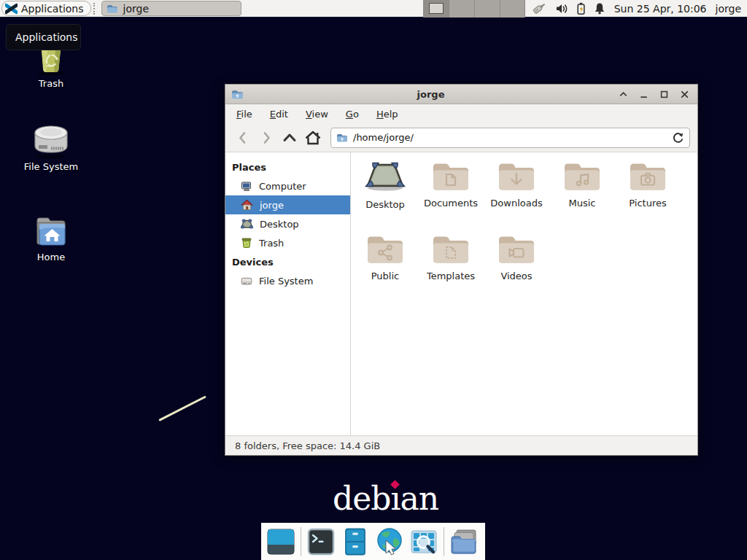  I want to click on dock-file-cabinet-button, so click(355, 542).